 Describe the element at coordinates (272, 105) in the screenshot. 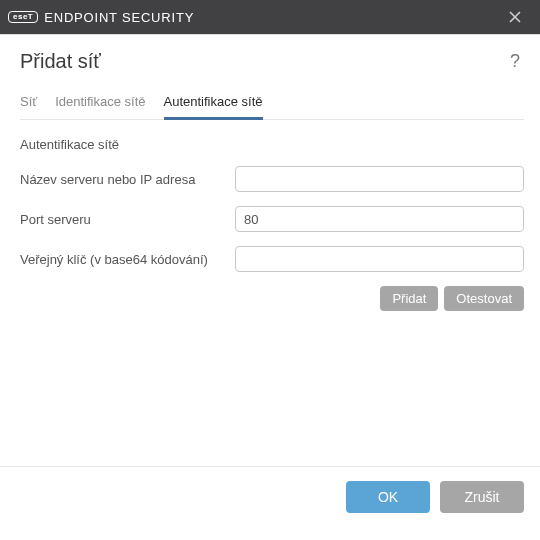

I see `tabs: Síť Identifikace sítě Autentifikace sítě` at that location.